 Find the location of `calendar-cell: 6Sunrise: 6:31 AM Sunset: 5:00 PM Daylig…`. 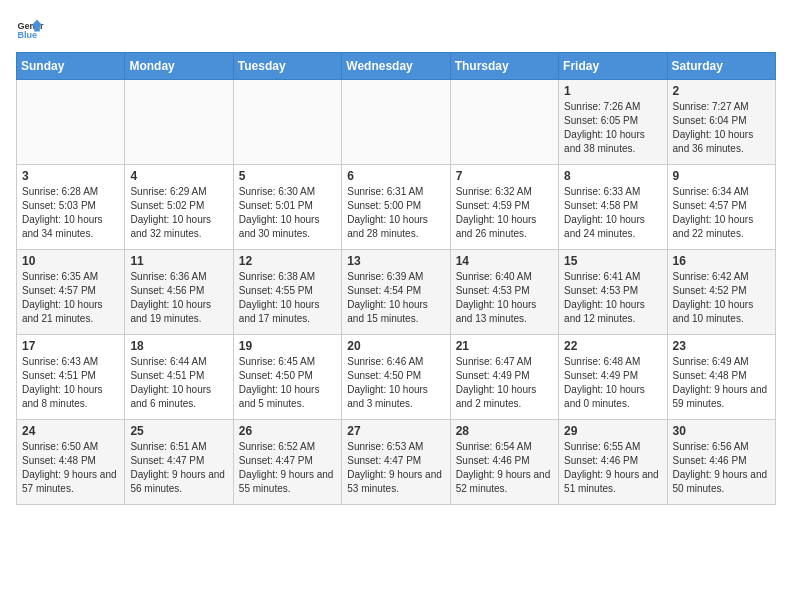

calendar-cell: 6Sunrise: 6:31 AM Sunset: 5:00 PM Daylig… is located at coordinates (396, 208).